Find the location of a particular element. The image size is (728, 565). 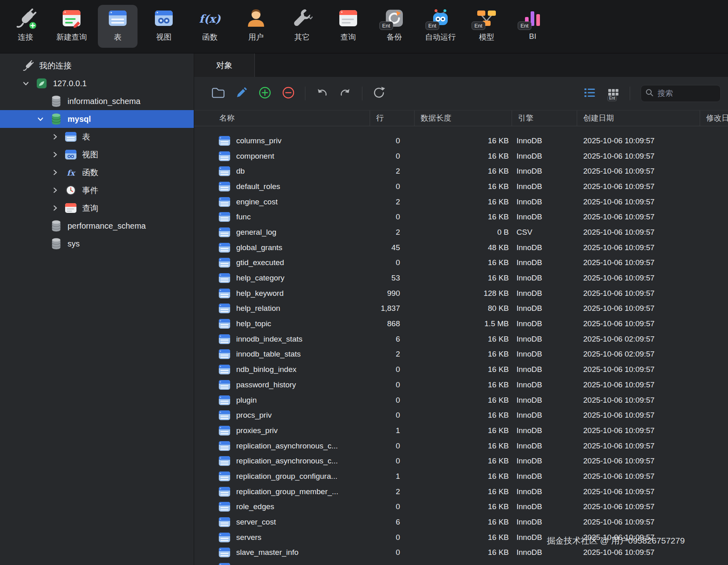

toolbar-item-label: 模型 is located at coordinates (487, 37).